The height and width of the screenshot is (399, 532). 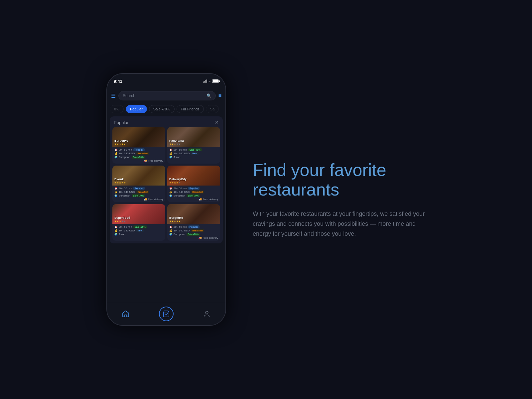 I want to click on restaurant-card-deliverycity: DeliveryCity ★ ★ ★ ★ ★, so click(x=194, y=184).